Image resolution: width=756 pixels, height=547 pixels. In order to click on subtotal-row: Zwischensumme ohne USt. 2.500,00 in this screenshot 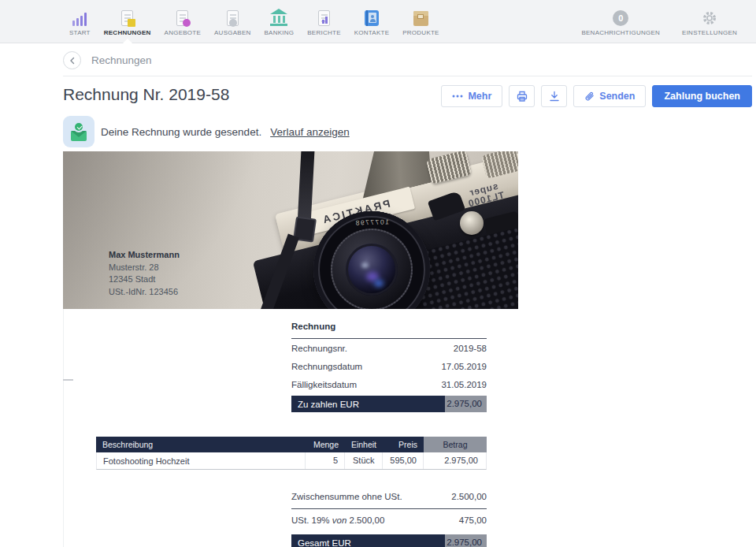, I will do `click(389, 498)`.